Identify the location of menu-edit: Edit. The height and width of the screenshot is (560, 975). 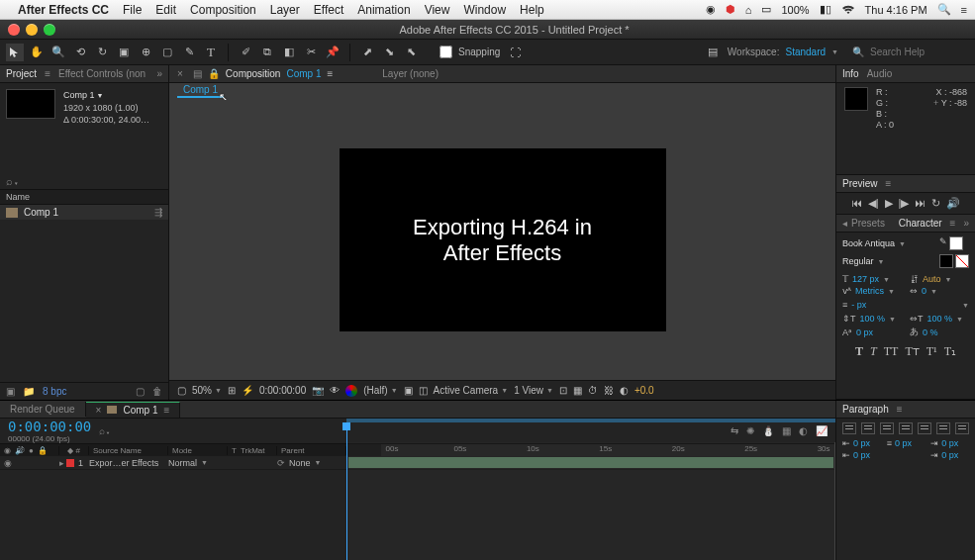
(166, 10).